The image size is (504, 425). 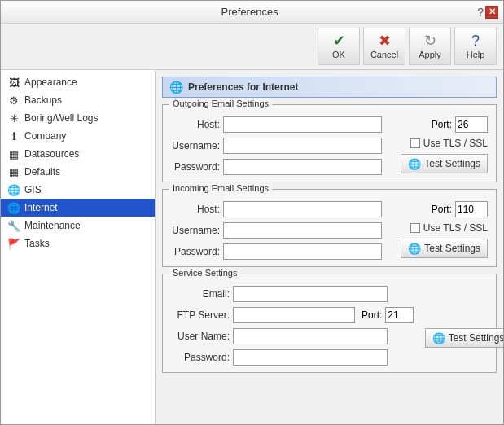 What do you see at coordinates (195, 252) in the screenshot?
I see `incoming-password-label: Password:` at bounding box center [195, 252].